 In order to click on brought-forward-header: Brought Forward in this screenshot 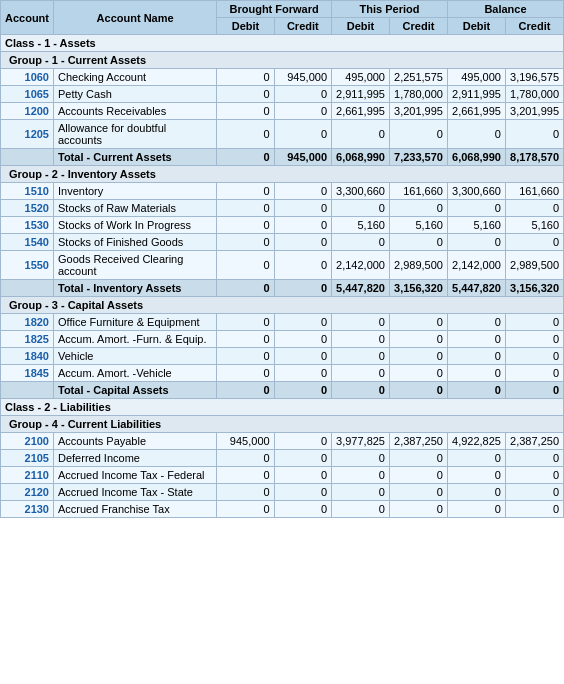, I will do `click(274, 10)`.